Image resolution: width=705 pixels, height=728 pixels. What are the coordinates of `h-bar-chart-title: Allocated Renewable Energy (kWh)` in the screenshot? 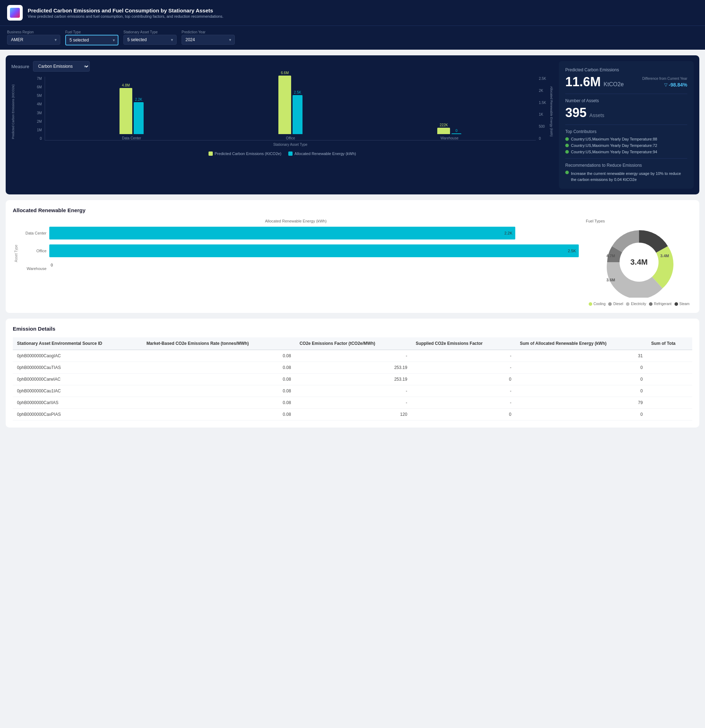 It's located at (296, 221).